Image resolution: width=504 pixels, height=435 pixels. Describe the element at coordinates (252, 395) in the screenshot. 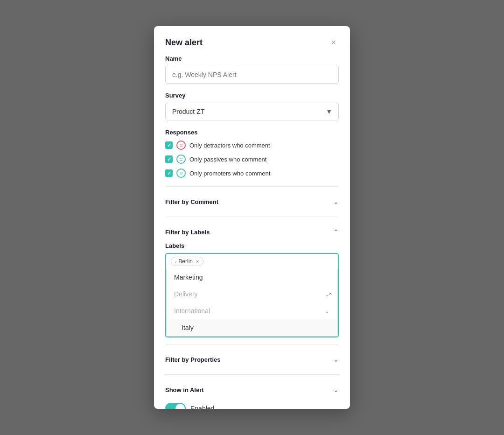

I see `show-in-alert-section: Show in Alert ⌄ Enabled` at that location.